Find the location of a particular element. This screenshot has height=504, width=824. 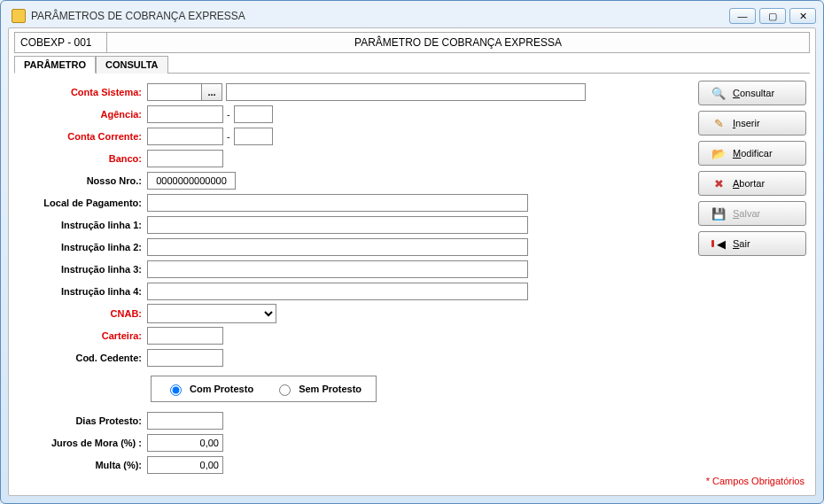

dias-protesto-input is located at coordinates (185, 421).